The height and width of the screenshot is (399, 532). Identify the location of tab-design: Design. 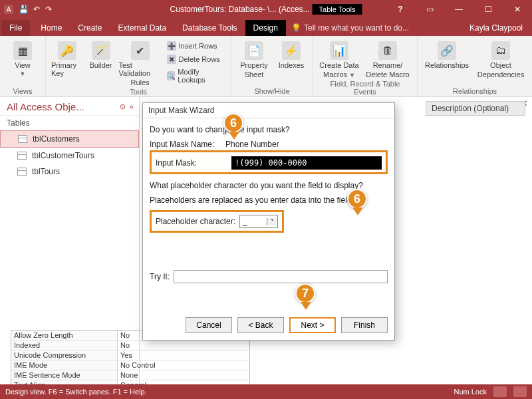
(266, 28).